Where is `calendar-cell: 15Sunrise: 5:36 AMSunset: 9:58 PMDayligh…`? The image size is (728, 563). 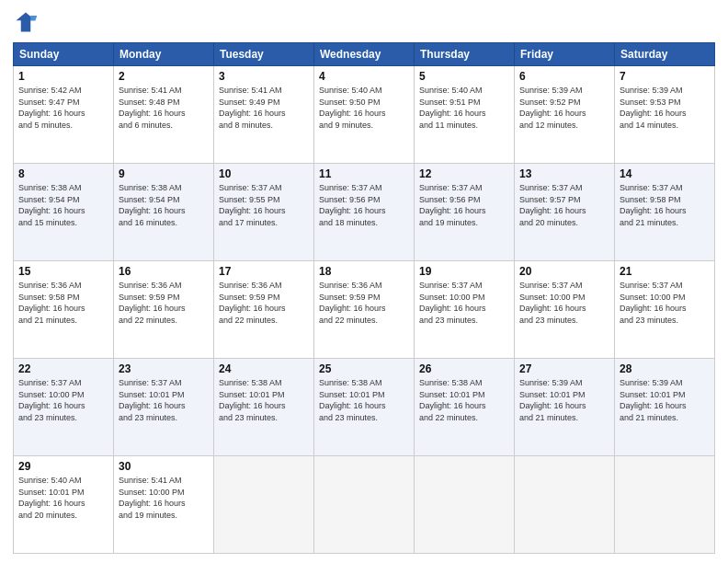 calendar-cell: 15Sunrise: 5:36 AMSunset: 9:58 PMDayligh… is located at coordinates (64, 310).